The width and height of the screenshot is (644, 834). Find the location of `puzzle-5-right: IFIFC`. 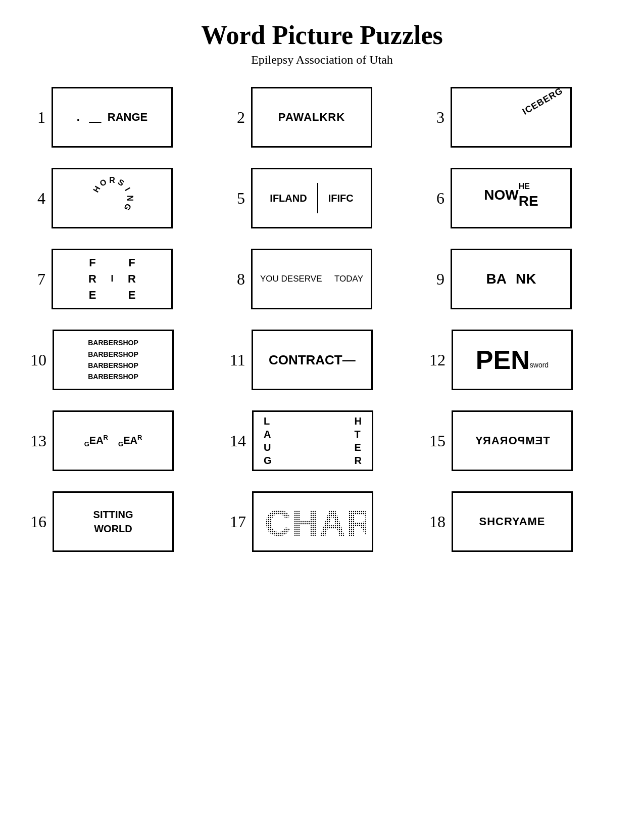

puzzle-5-right: IFIFC is located at coordinates (341, 198).